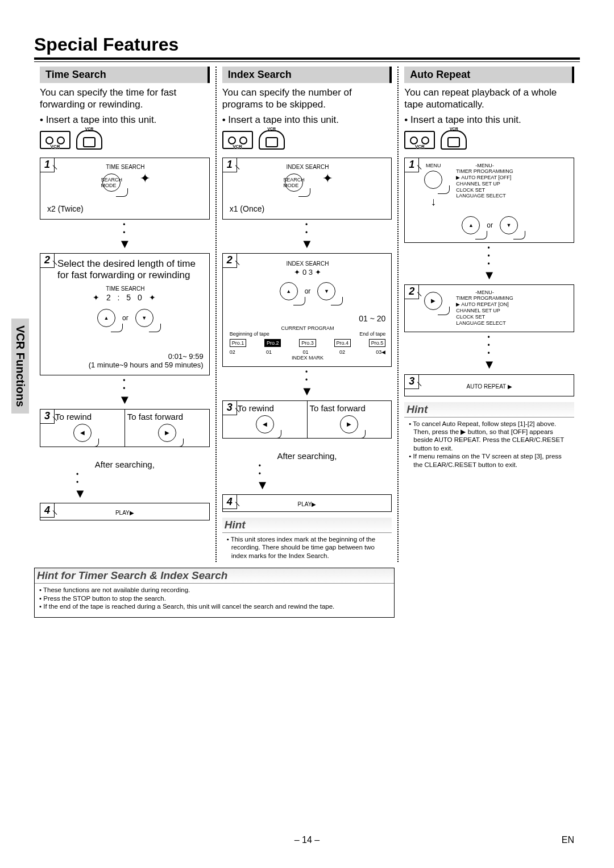 This screenshot has height=868, width=614. What do you see at coordinates (307, 120) in the screenshot?
I see `col2-bullet: • Insert a tape into this unit.` at bounding box center [307, 120].